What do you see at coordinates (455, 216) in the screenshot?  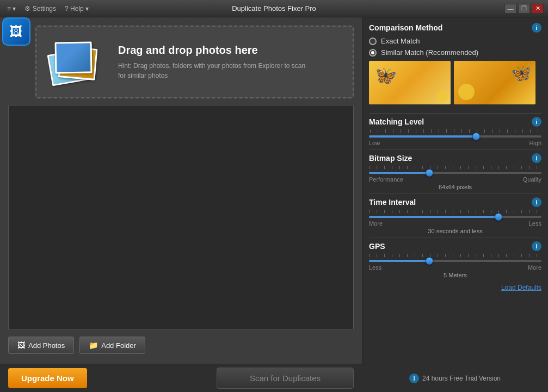 I see `time-interval-section: Time Interval i More Less 30 seconds and…` at bounding box center [455, 216].